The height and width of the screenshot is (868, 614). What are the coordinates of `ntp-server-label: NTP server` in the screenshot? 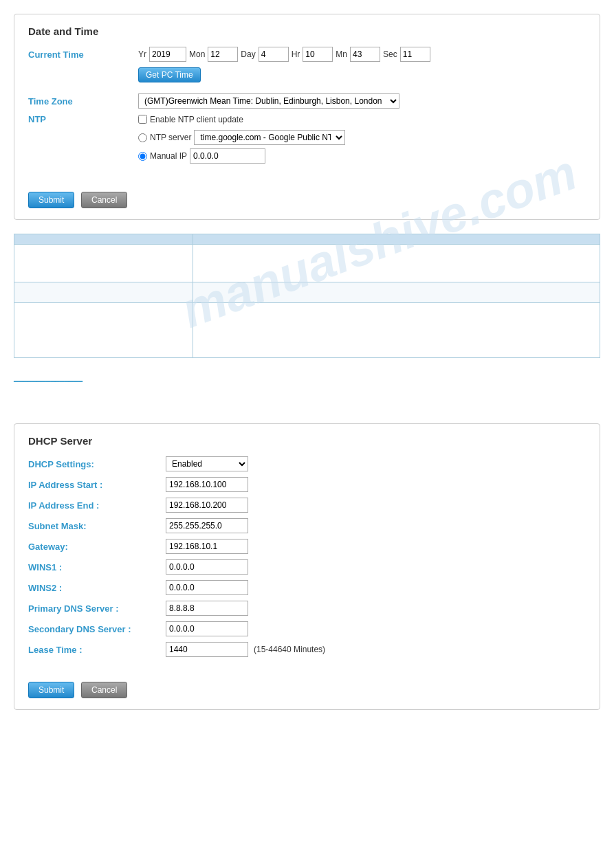 It's located at (171, 137).